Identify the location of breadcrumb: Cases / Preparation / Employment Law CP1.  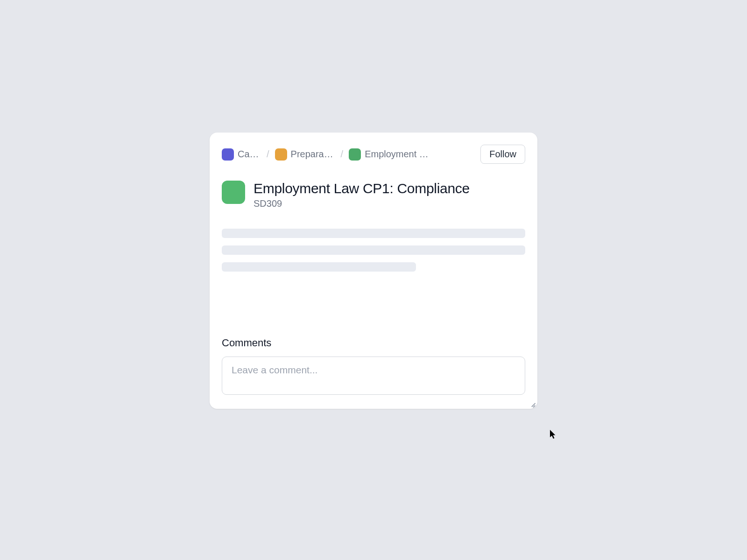
(346, 154).